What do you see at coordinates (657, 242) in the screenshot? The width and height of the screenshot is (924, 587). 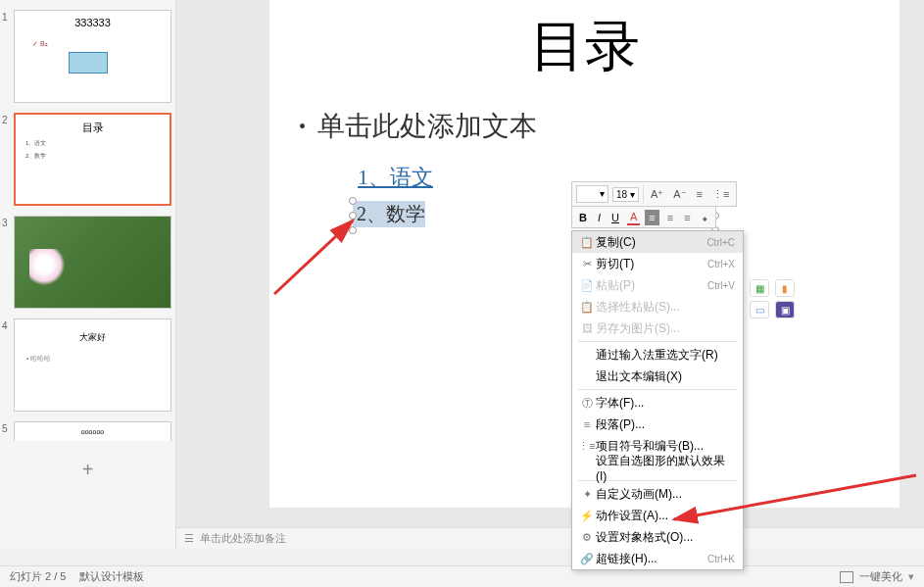 I see `menu-item: 📋复制(C)Ctrl+C` at bounding box center [657, 242].